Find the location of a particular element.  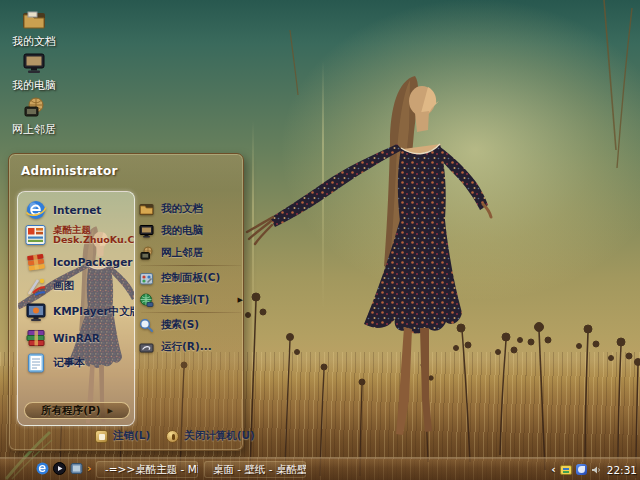

start-item-network-places: 网上邻居 is located at coordinates (191, 253).